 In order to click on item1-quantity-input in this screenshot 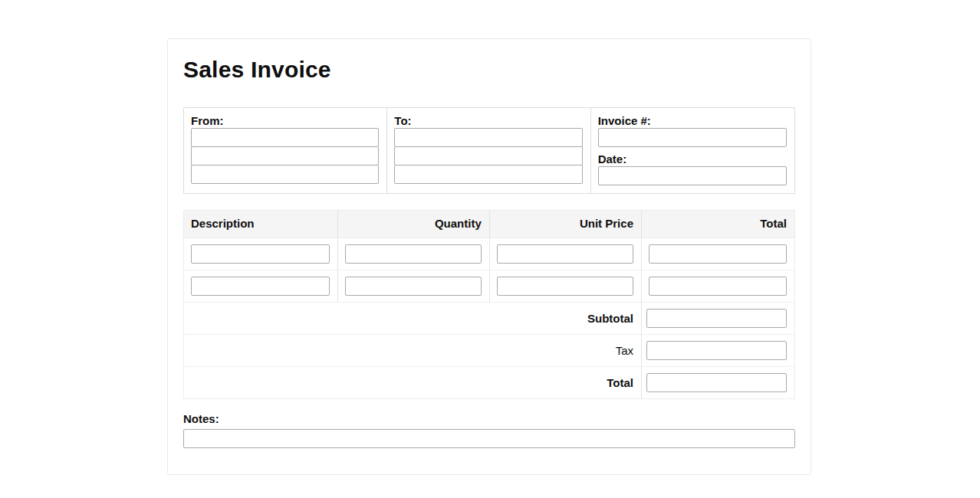, I will do `click(413, 254)`.